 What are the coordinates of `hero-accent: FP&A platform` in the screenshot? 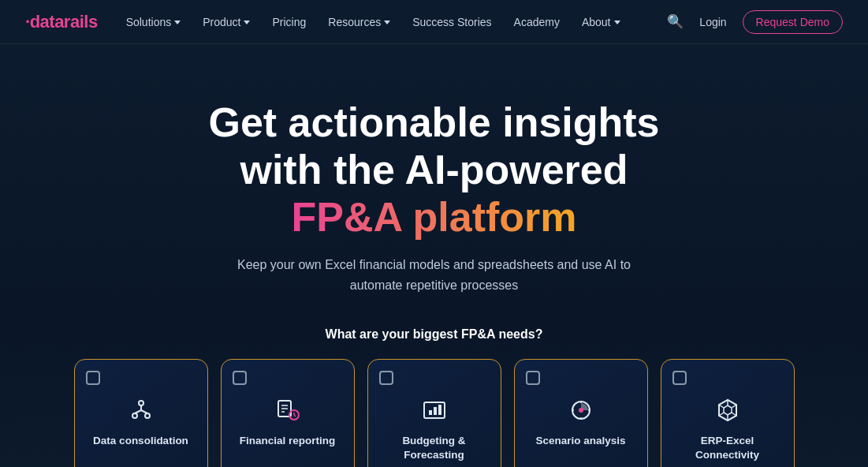 It's located at (434, 217).